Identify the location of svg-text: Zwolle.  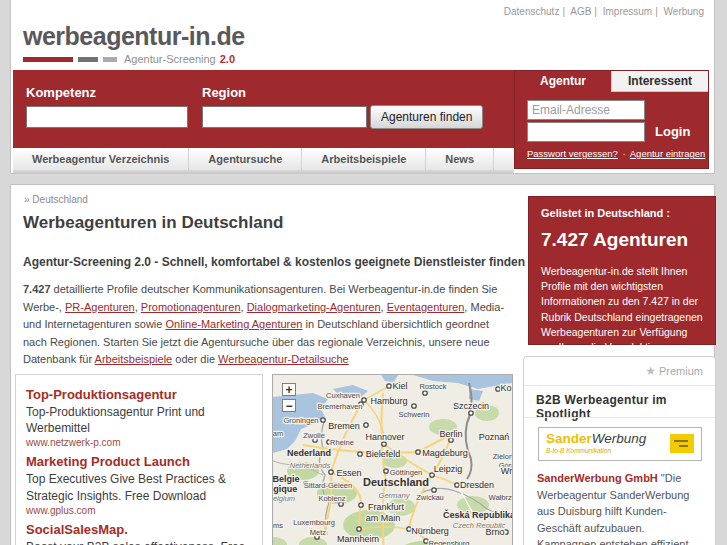
(314, 436).